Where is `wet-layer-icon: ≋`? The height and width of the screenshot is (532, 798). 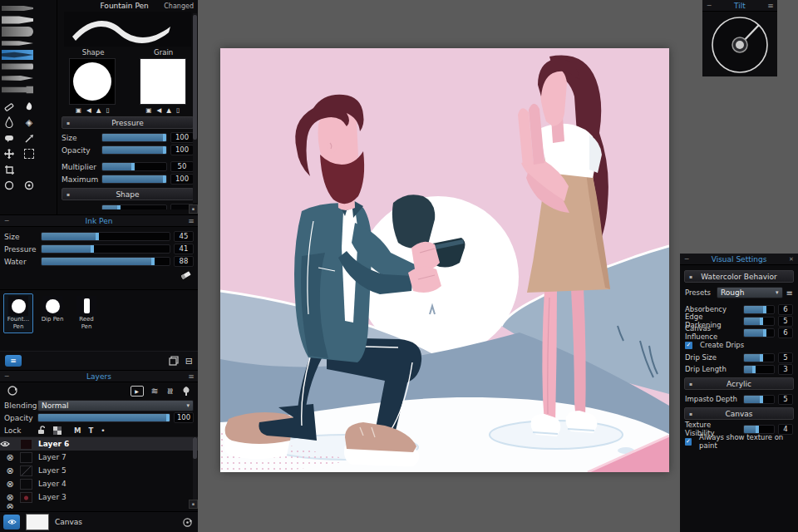 wet-layer-icon: ≋ is located at coordinates (155, 391).